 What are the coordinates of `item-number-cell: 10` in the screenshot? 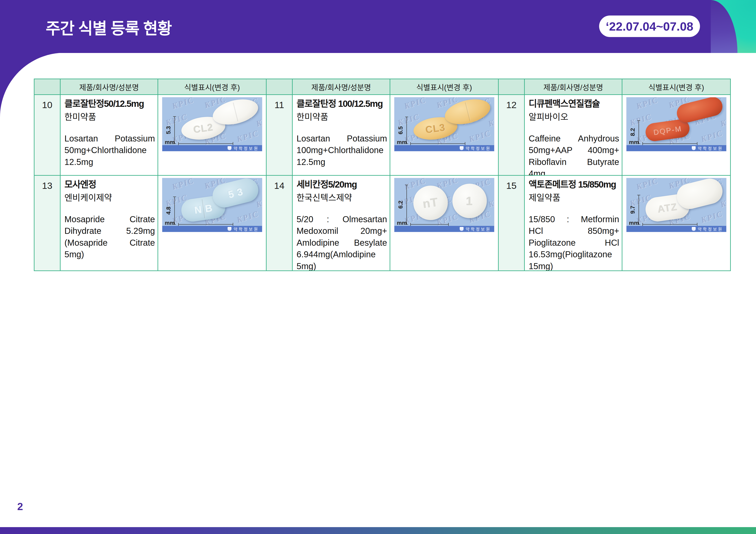 It's located at (47, 135).